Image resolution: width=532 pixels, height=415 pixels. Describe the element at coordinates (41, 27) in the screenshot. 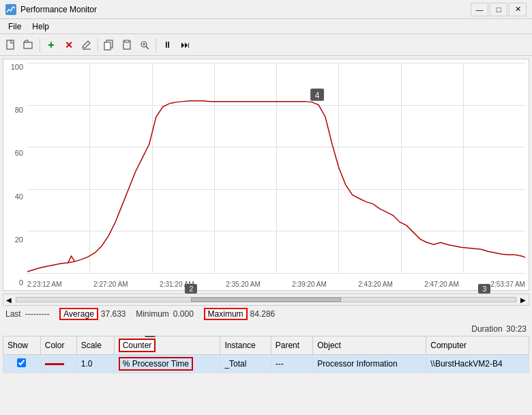

I see `menu-help: Help` at that location.